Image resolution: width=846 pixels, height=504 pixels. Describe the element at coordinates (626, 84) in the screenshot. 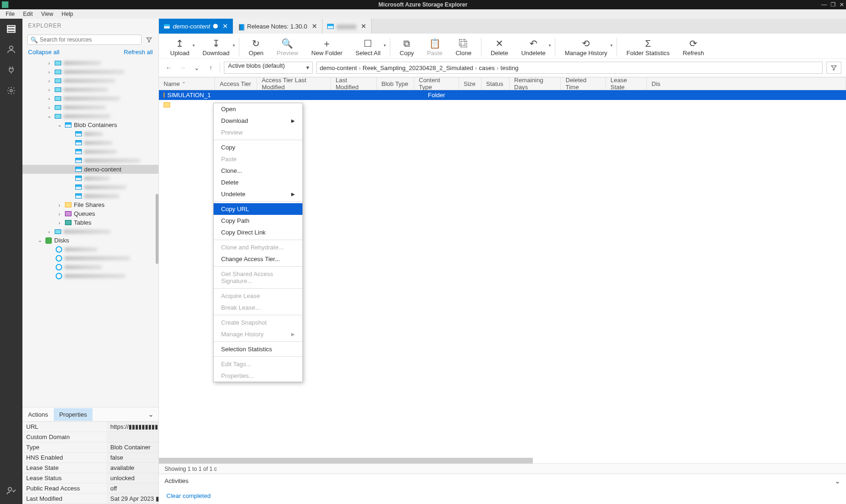

I see `col-lease-state: Lease State` at that location.